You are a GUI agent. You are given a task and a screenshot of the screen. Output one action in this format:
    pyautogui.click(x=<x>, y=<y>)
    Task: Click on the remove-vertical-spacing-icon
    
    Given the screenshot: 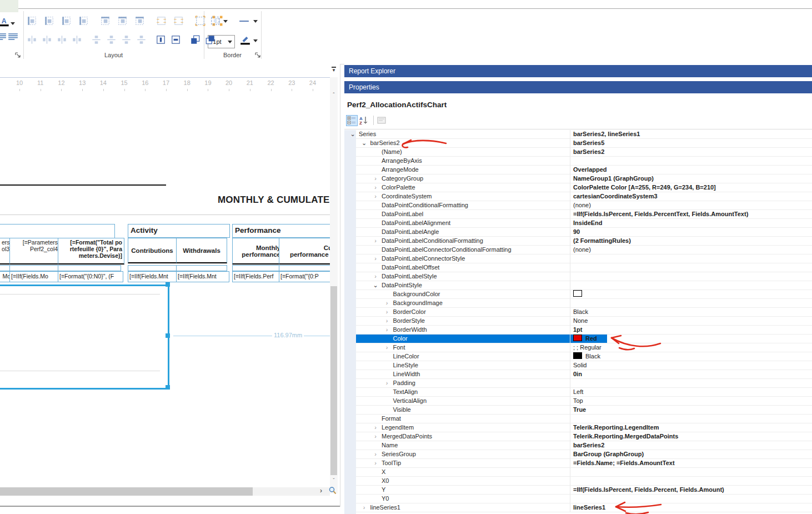 What is the action you would take?
    pyautogui.click(x=141, y=40)
    